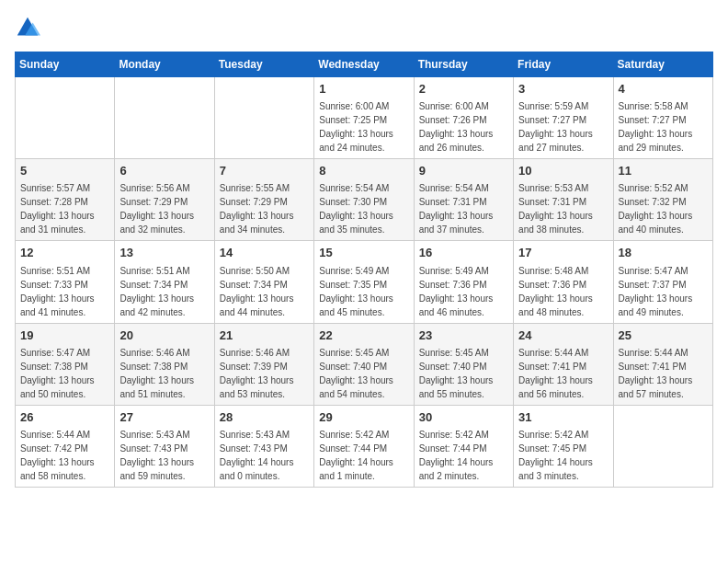  I want to click on day-number: 23, so click(463, 336).